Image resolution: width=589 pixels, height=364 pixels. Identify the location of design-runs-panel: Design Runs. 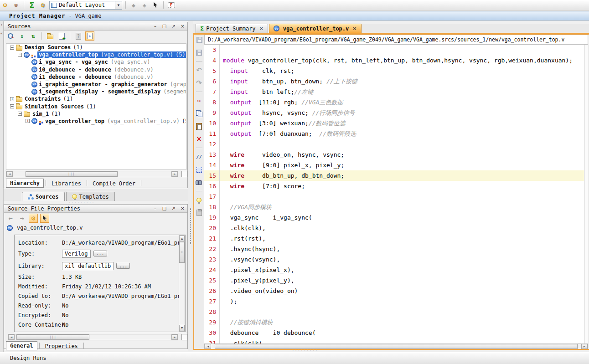
(294, 358).